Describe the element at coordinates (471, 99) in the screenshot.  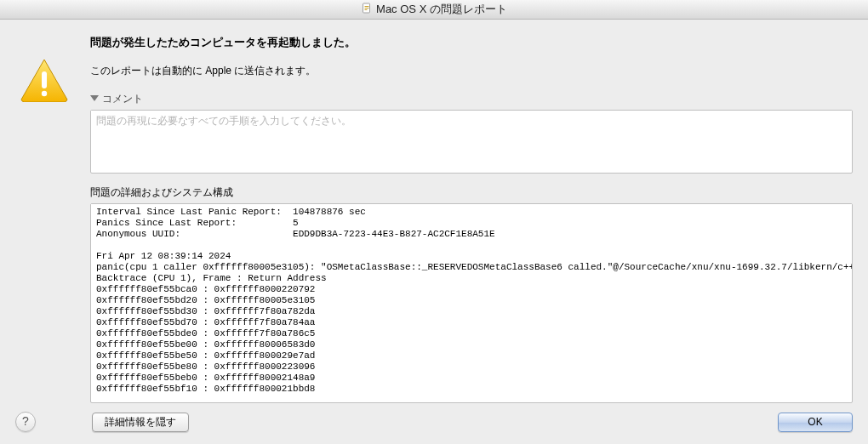
I see `comment-disclosure: コメント` at that location.